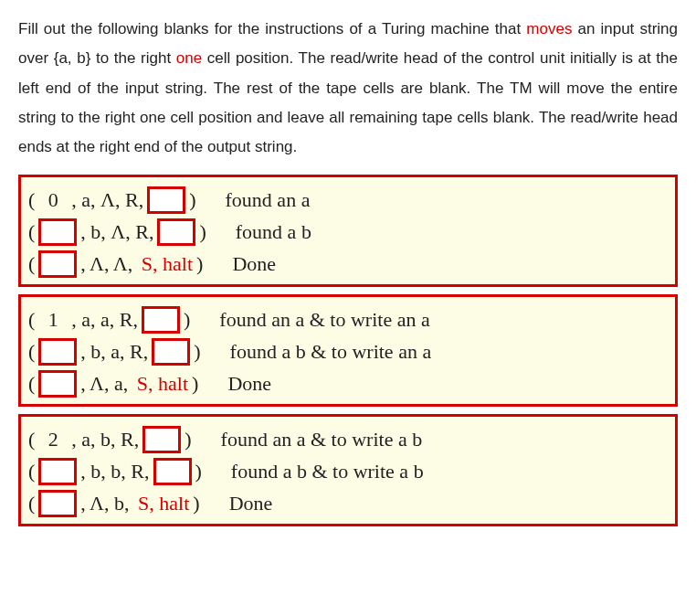  Describe the element at coordinates (117, 232) in the screenshot. I see `transition-tokens: , b, Λ, R,` at that location.